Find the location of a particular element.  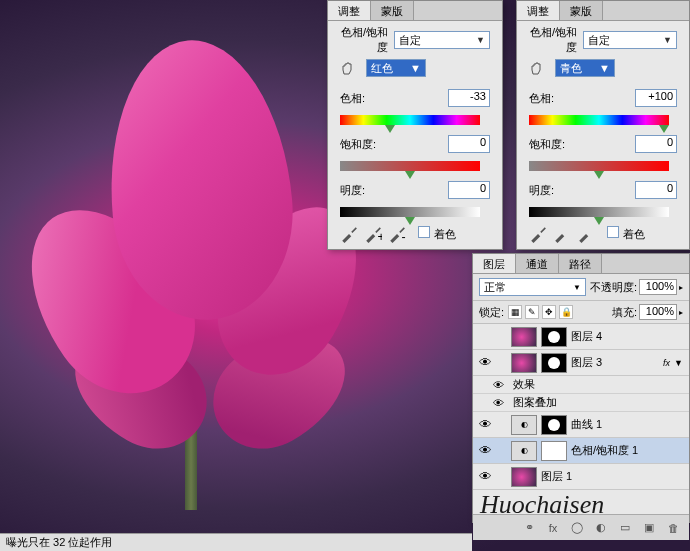

layer-item: 👁 ◐ 色相/饱和度 1 is located at coordinates (581, 451).